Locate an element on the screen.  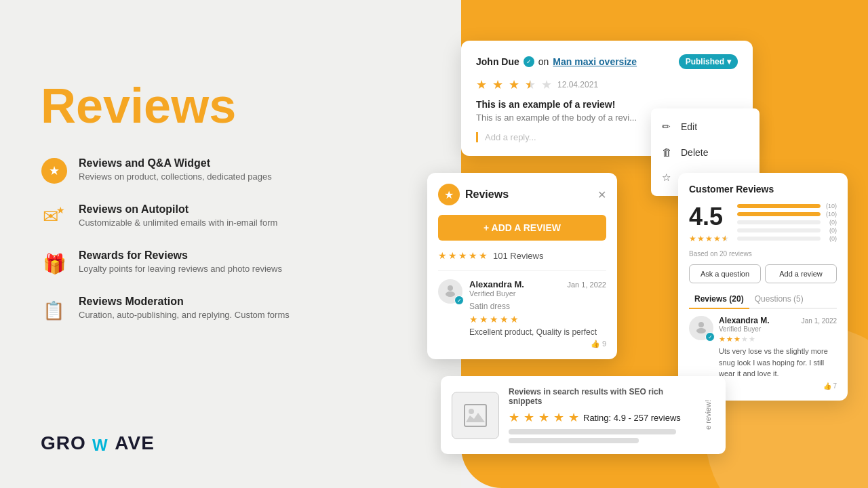
reviewer-meta: Alexandra M. Jan 1, 2022 Verified Buyer … is located at coordinates (538, 314).